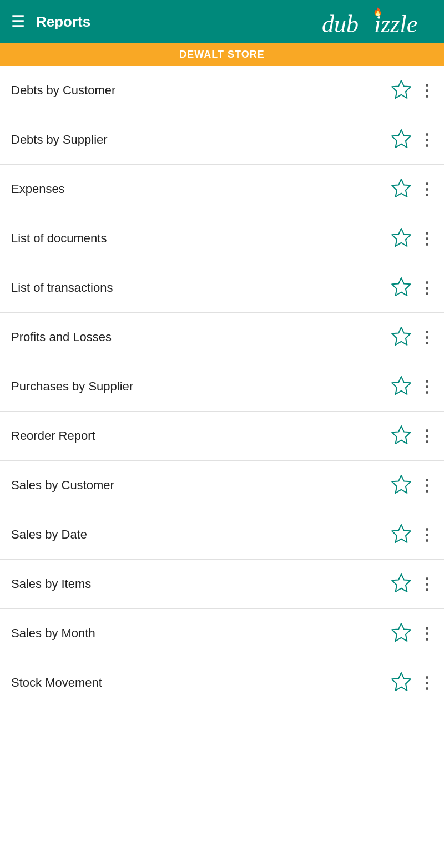  I want to click on app-header: ☰ Reports 🔥 dub izzle, so click(222, 22).